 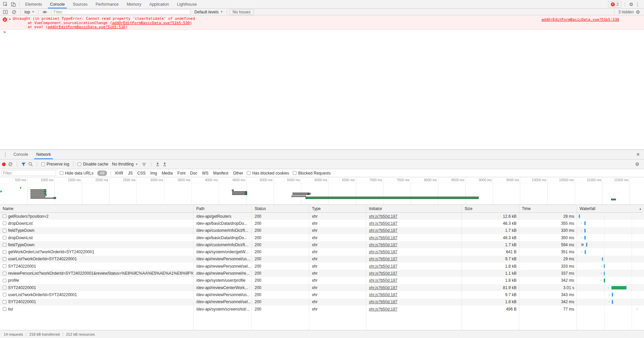 What do you see at coordinates (223, 230) in the screenshot?
I see `cell-path: /dev-api/customerInfoDict/fi...` at bounding box center [223, 230].